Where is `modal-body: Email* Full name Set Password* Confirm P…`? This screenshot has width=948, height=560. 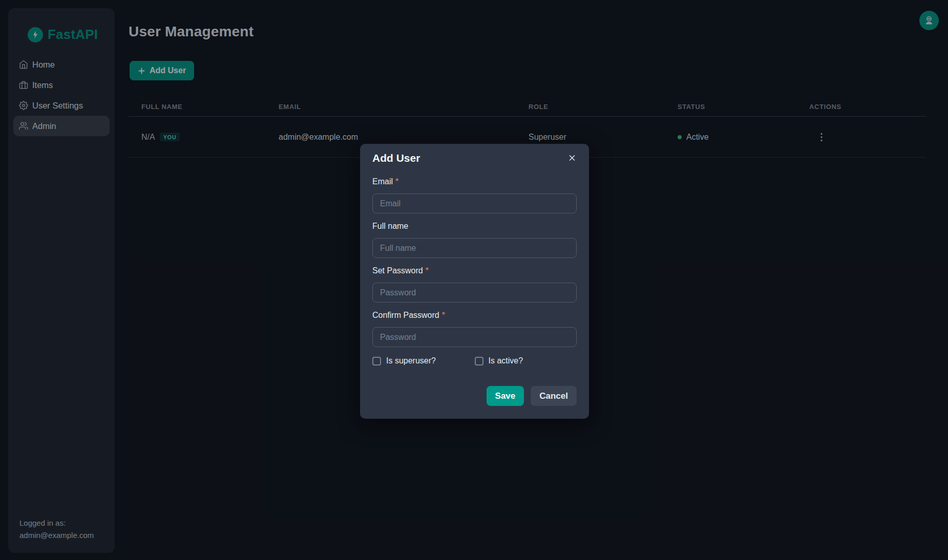
modal-body: Email* Full name Set Password* Confirm P… is located at coordinates (474, 271).